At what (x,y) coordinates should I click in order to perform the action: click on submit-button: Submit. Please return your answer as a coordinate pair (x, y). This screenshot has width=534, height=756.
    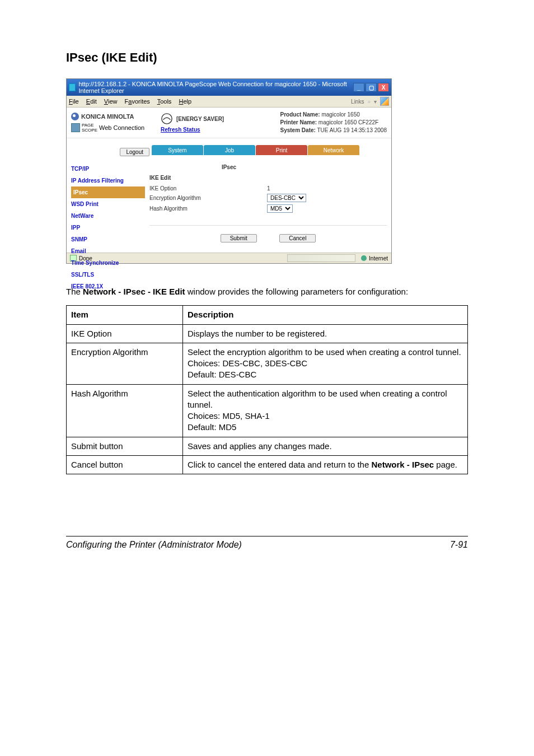
    Looking at the image, I should click on (238, 239).